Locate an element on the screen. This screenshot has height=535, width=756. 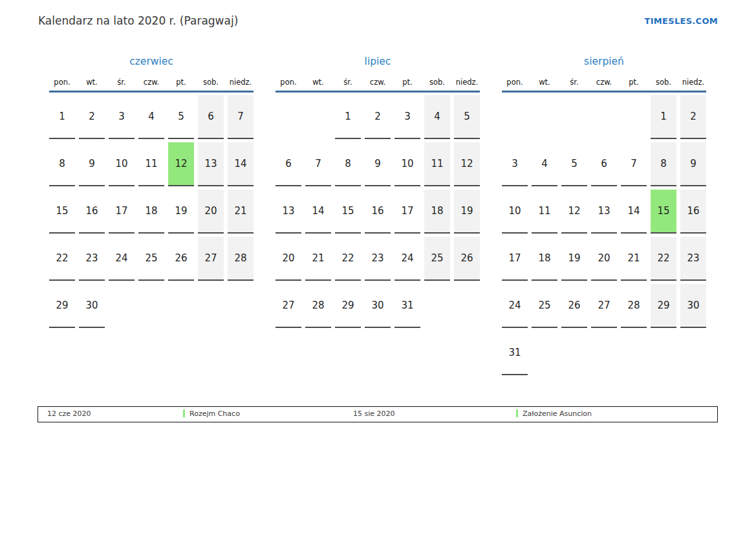
day-cell: 29 is located at coordinates (664, 306).